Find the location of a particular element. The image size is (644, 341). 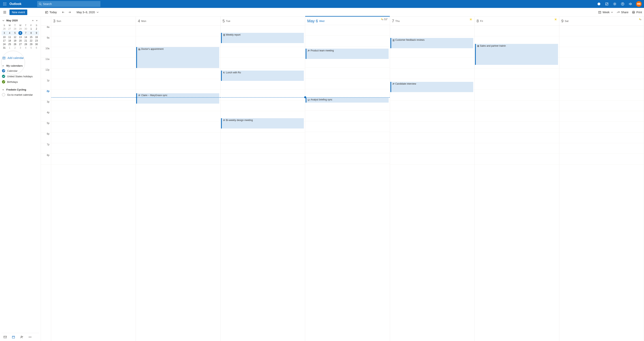

calendar-event: Claire ~ MaryGrace sync is located at coordinates (178, 98).